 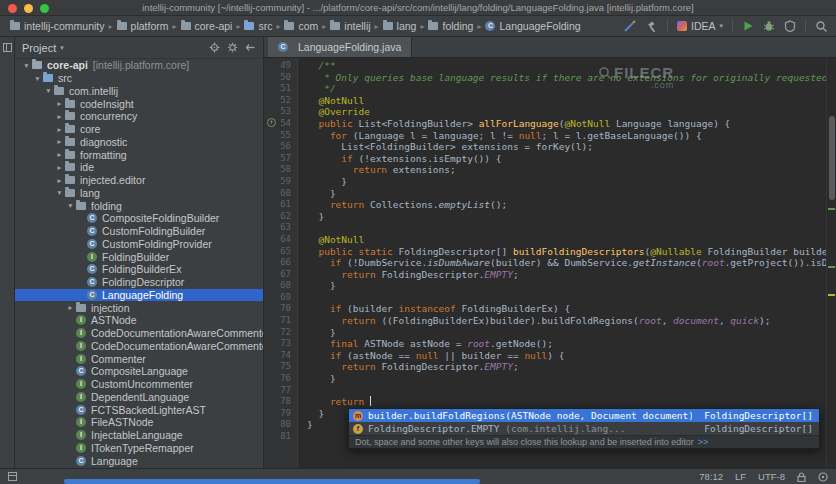 What do you see at coordinates (545, 228) in the screenshot?
I see `code-line-63: 63` at bounding box center [545, 228].